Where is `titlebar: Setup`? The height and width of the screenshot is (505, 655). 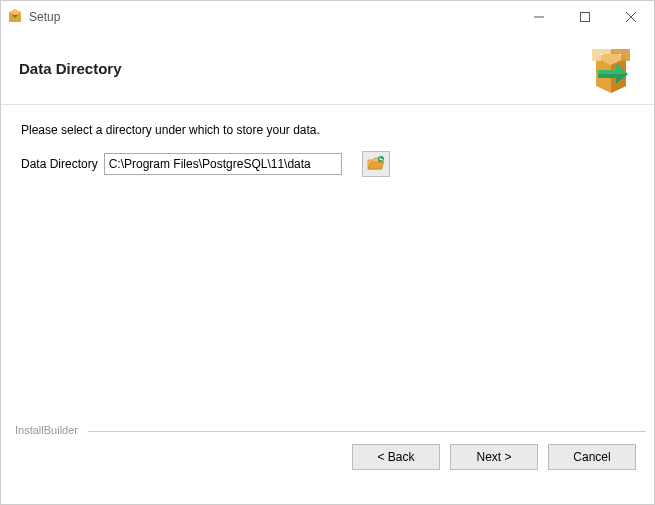 titlebar: Setup is located at coordinates (328, 17).